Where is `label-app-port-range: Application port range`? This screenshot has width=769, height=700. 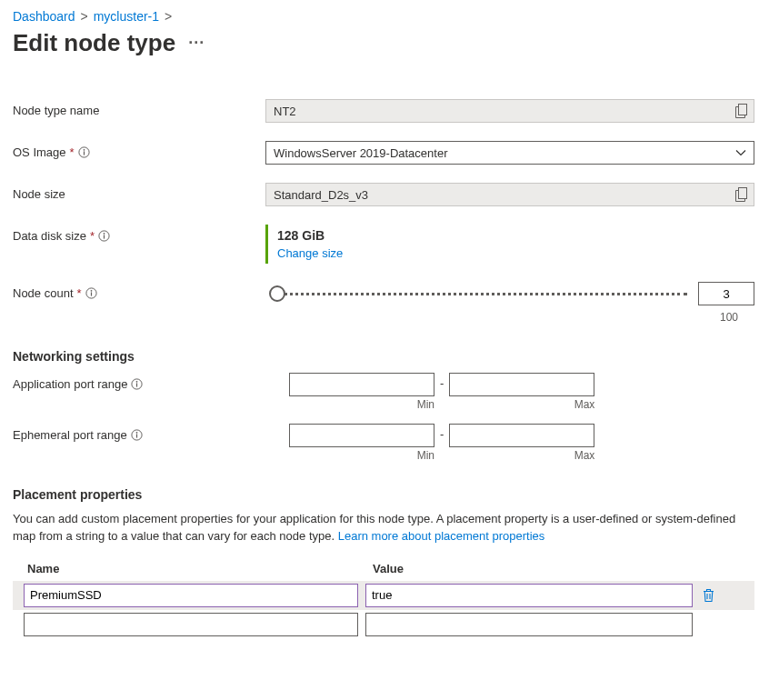 label-app-port-range: Application port range is located at coordinates (151, 382).